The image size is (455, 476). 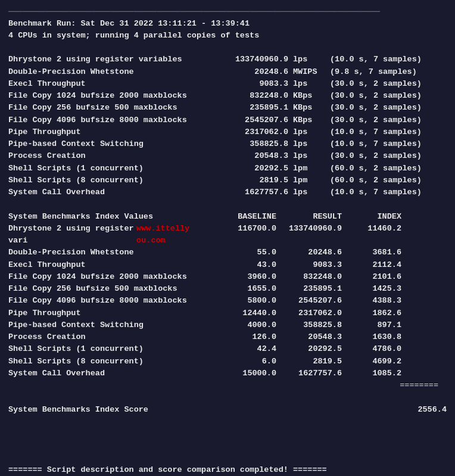 What do you see at coordinates (228, 169) in the screenshot?
I see `benchmark-row-9: Shell Scripts (1 concurrent) 20292.5 lpm…` at bounding box center [228, 169].